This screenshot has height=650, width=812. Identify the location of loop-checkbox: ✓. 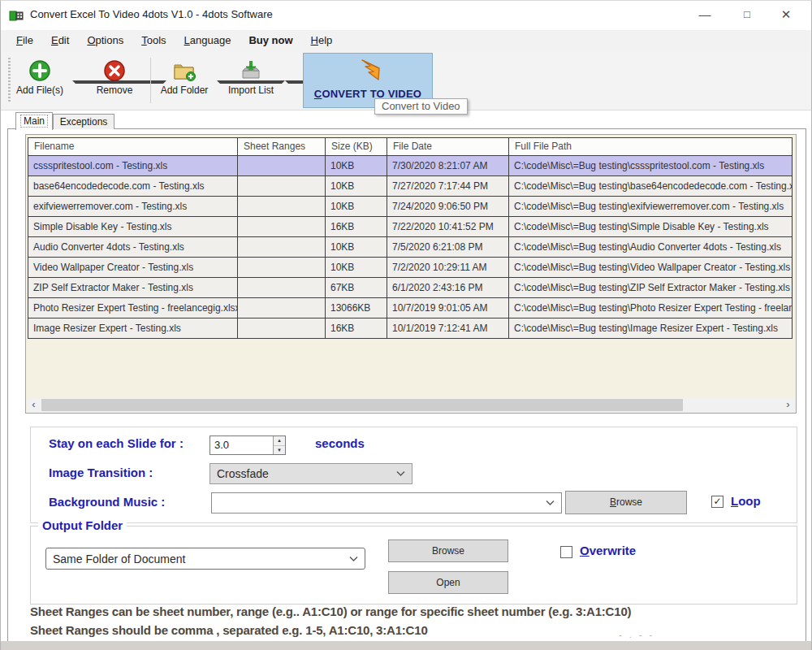
(718, 502).